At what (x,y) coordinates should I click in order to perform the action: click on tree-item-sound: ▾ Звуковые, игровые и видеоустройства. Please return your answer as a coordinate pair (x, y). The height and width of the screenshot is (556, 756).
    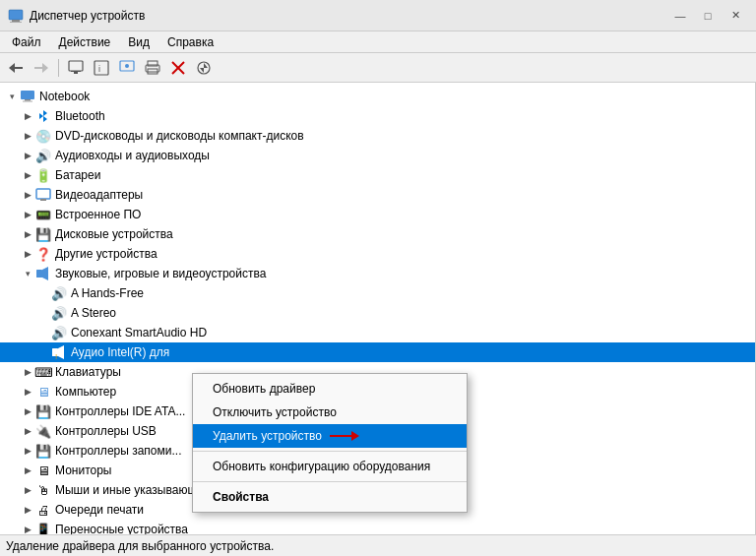
    Looking at the image, I should click on (378, 274).